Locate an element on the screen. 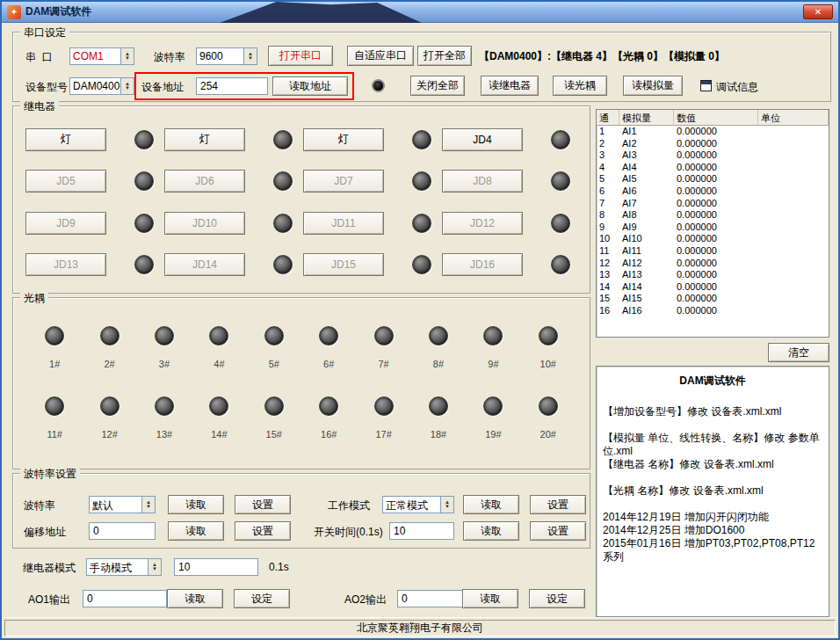 The width and height of the screenshot is (840, 640). switch-time-read-button: 读取 is located at coordinates (491, 531).